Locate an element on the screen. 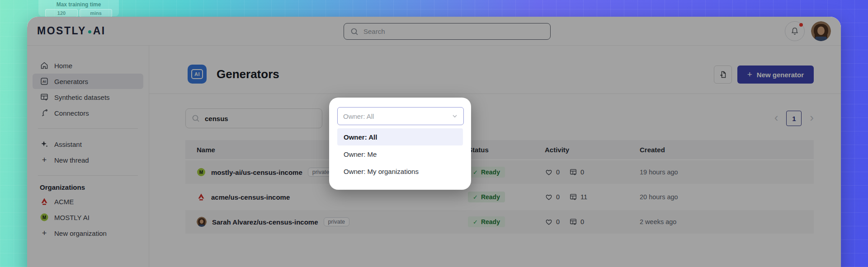 Image resolution: width=868 pixels, height=267 pixels. owner-filter-value: Owner: All is located at coordinates (359, 117).